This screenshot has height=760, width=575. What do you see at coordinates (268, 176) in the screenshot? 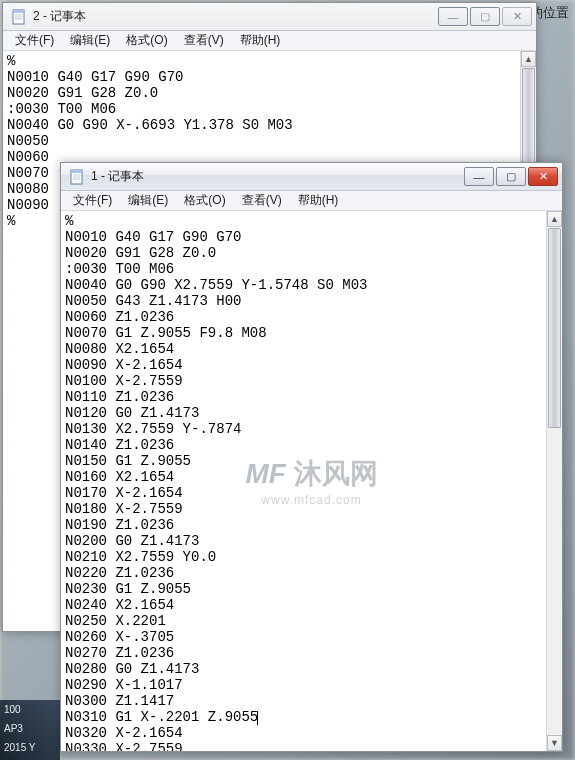
I see `window-title: 1 - 记事本` at bounding box center [268, 176].